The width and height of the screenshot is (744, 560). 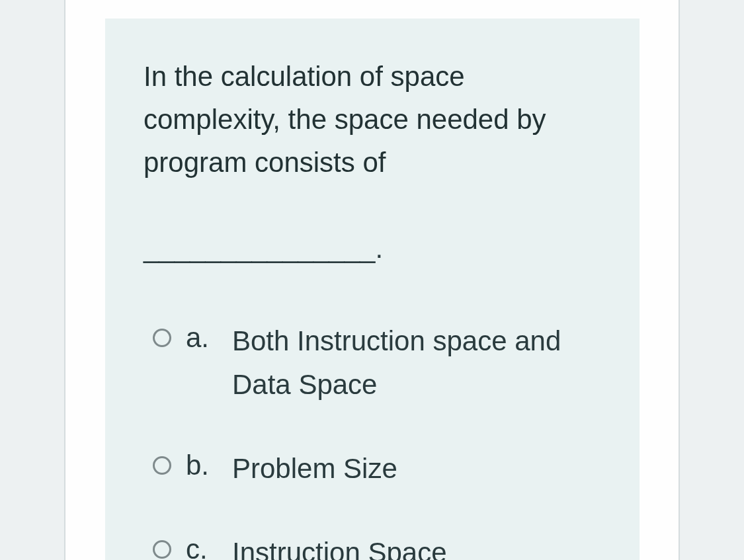 I want to click on option-letter: b., so click(x=209, y=465).